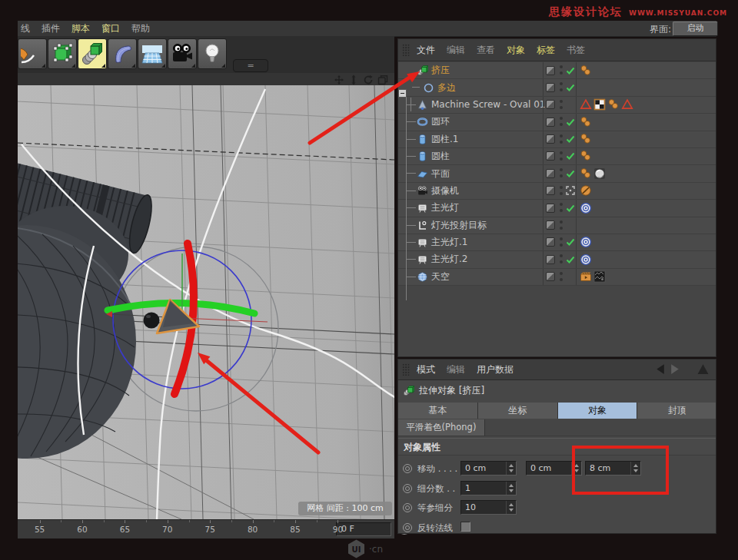 This screenshot has height=560, width=738. What do you see at coordinates (81, 29) in the screenshot?
I see `menu-item-2: 脚本` at bounding box center [81, 29].